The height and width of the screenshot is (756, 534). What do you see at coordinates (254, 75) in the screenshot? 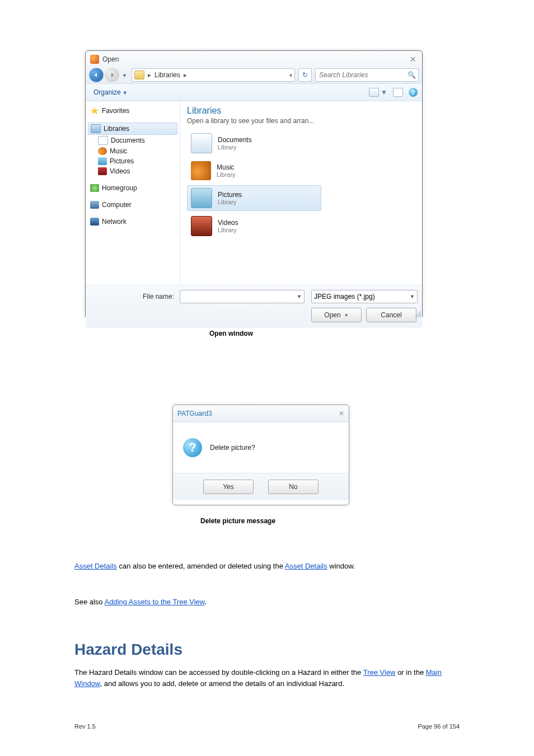
I see `navigation-bar: ▾ ▸ Libraries ▸ ▾ ↻ 🔍` at bounding box center [254, 75].